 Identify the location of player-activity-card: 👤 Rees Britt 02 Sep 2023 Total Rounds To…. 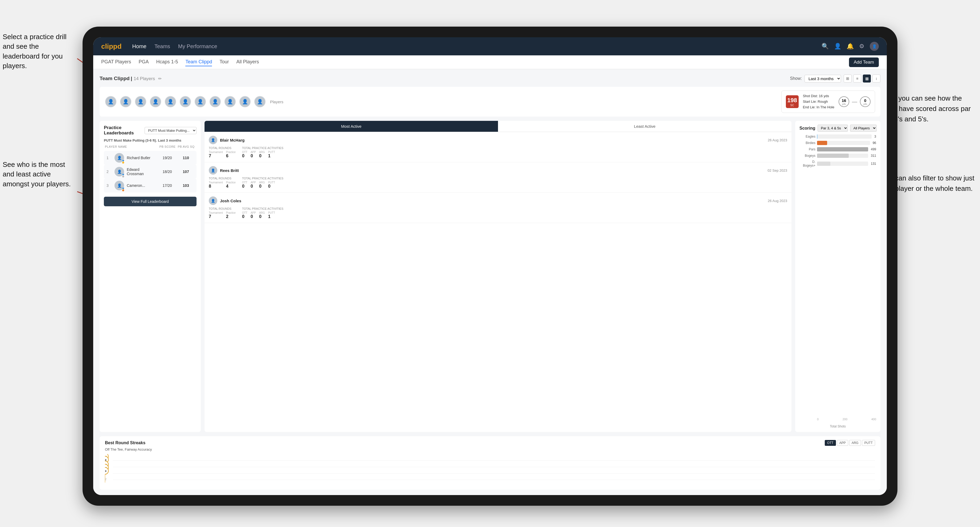
(498, 178).